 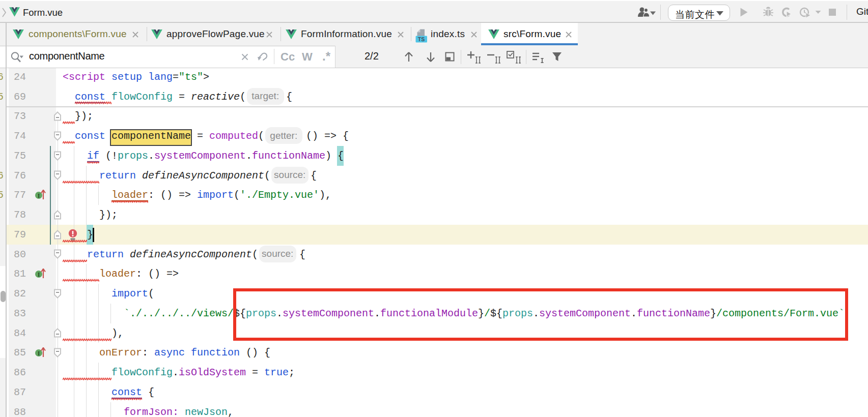 I want to click on svg-text: TS, so click(x=422, y=39).